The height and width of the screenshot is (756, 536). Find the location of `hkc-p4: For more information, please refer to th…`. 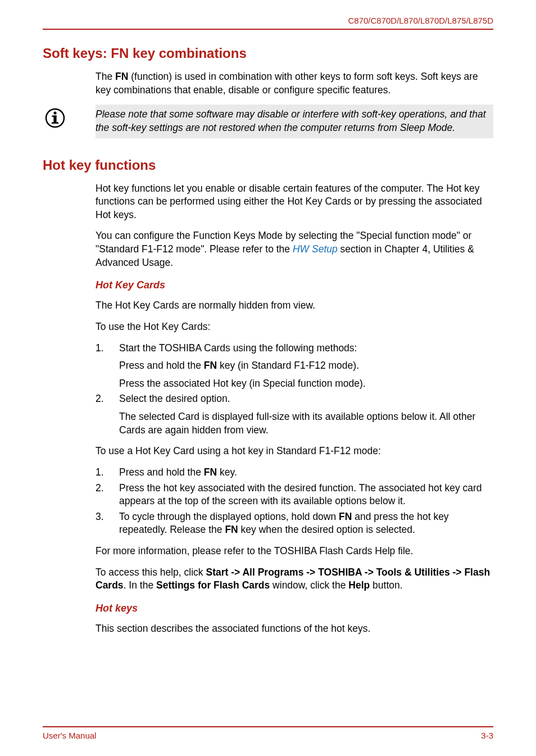

hkc-p4: For more information, please refer to th… is located at coordinates (294, 551).